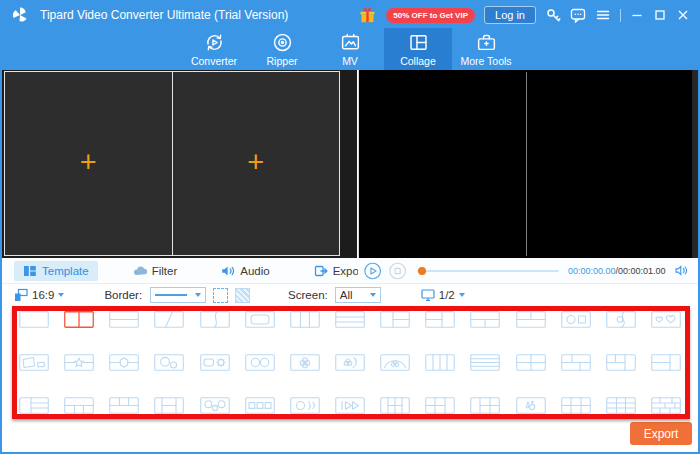 The width and height of the screenshot is (700, 454). Describe the element at coordinates (621, 406) in the screenshot. I see `template-thumb-grid-3x3` at that location.